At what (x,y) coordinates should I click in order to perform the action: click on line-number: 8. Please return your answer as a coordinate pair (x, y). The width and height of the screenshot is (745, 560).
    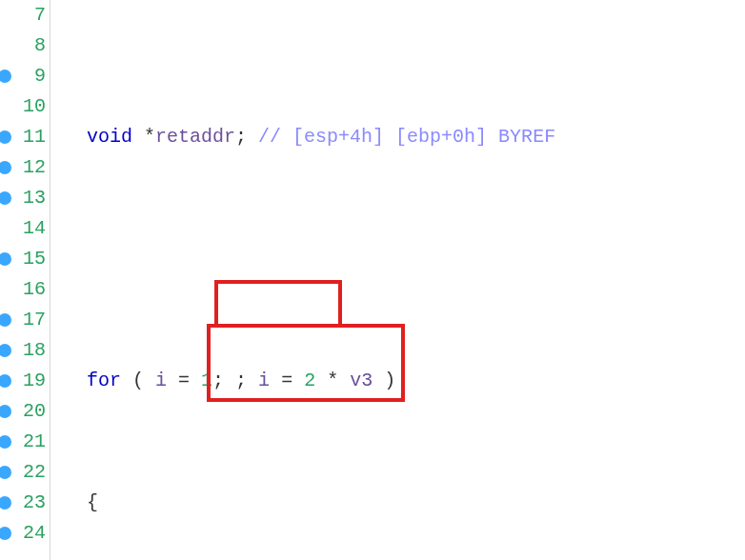
    Looking at the image, I should click on (31, 46).